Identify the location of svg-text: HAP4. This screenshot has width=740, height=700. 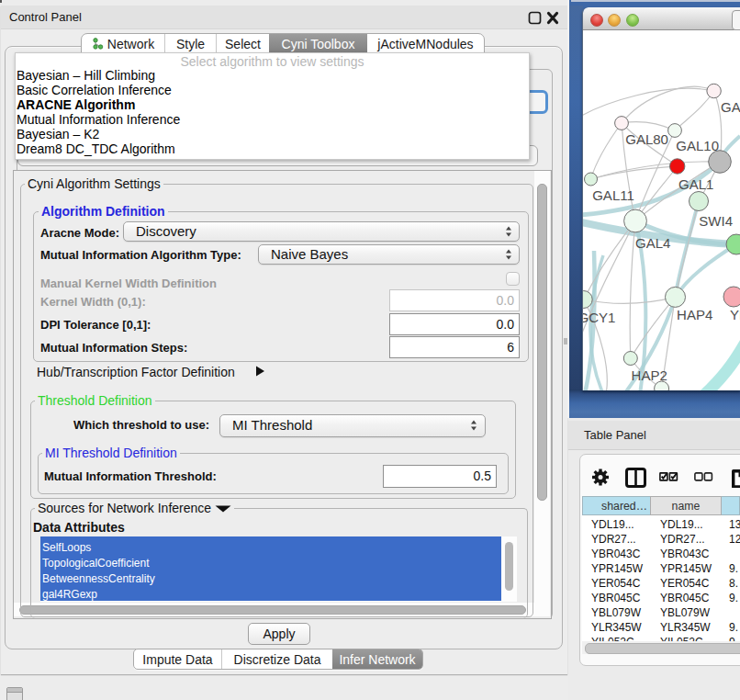
(694, 314).